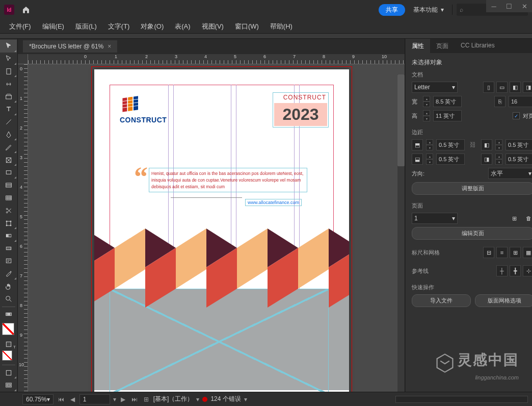 The image size is (532, 406). Describe the element at coordinates (8, 314) in the screenshot. I see `color-theme-tool` at that location.